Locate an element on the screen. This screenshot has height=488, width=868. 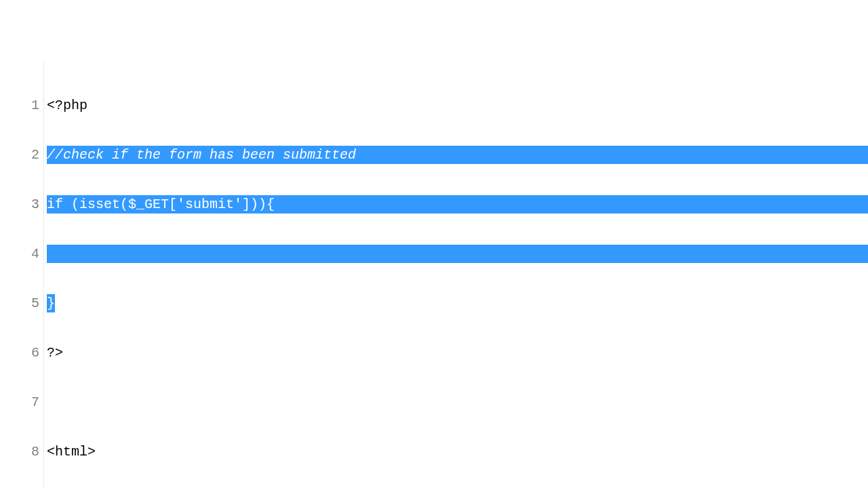
code-line: } is located at coordinates (457, 304).